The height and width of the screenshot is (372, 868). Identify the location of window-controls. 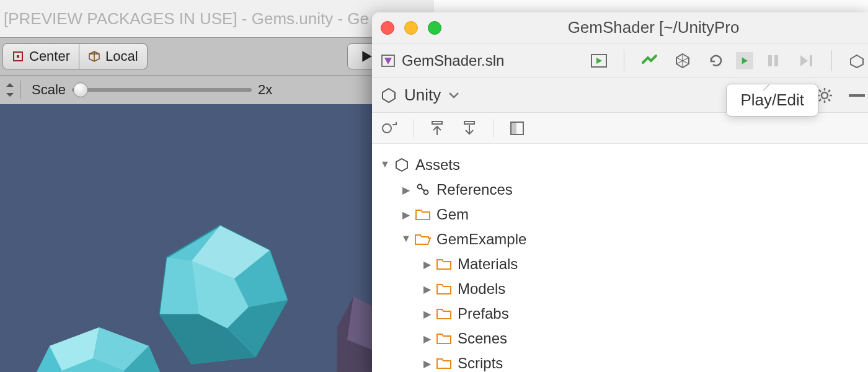
(411, 28).